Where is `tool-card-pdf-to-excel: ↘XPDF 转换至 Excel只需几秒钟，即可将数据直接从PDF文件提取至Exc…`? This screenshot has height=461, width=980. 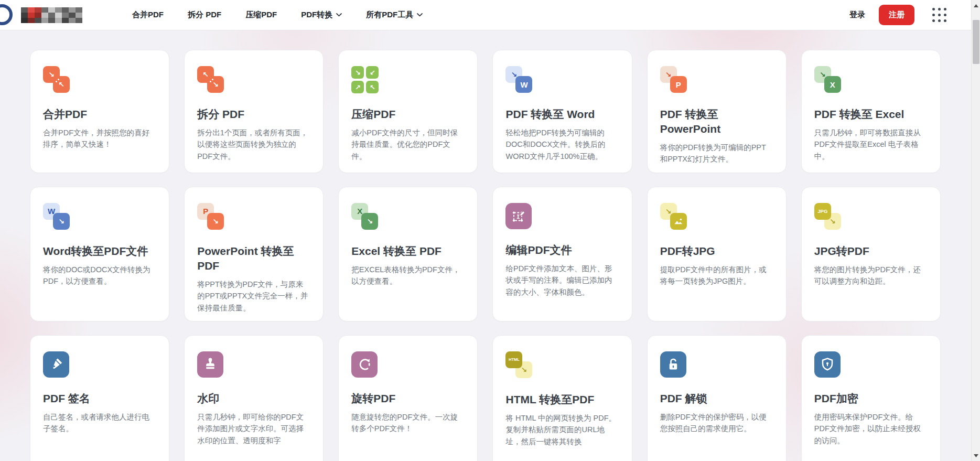
tool-card-pdf-to-excel: ↘XPDF 转换至 Excel只需几秒钟，即可将数据直接从PDF文件提取至Exc… is located at coordinates (871, 111).